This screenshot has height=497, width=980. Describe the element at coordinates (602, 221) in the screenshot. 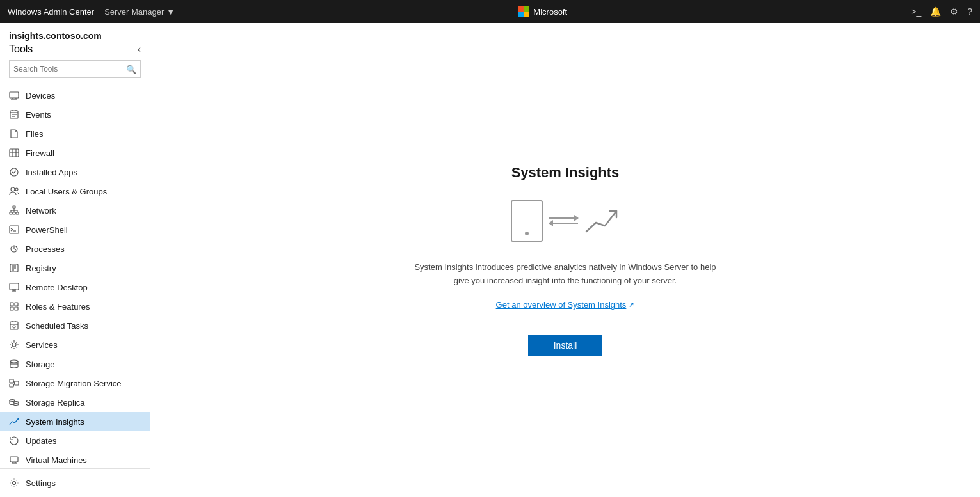

I see `trend-chart-icon` at that location.